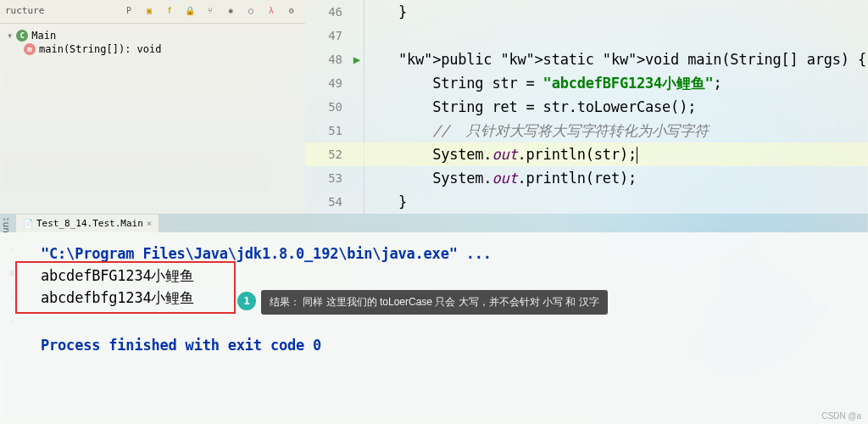 This screenshot has width=868, height=424. What do you see at coordinates (149, 224) in the screenshot?
I see `close-icon: ×` at bounding box center [149, 224].